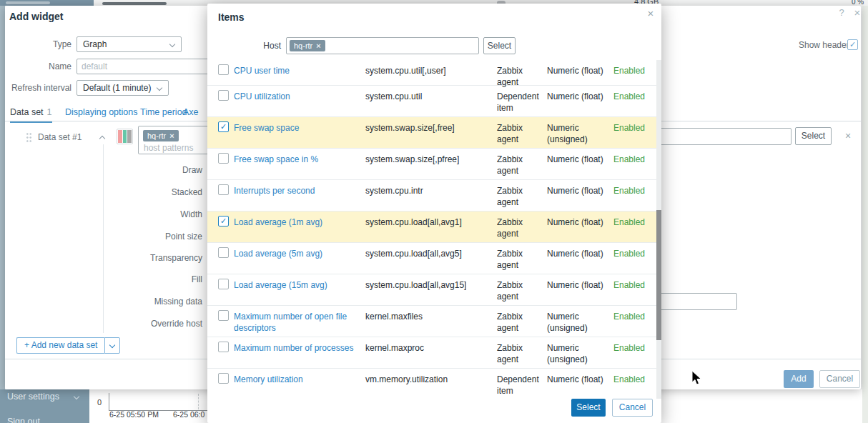  What do you see at coordinates (659, 275) in the screenshot?
I see `scrollbar-thumb` at bounding box center [659, 275].